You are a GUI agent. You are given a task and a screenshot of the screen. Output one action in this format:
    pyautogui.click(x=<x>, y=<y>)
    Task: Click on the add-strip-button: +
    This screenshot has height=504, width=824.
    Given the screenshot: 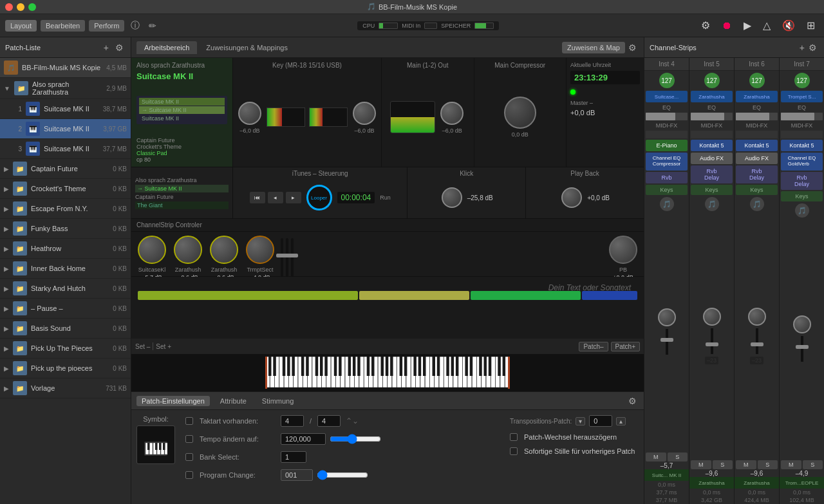 What is the action you would take?
    pyautogui.click(x=802, y=48)
    